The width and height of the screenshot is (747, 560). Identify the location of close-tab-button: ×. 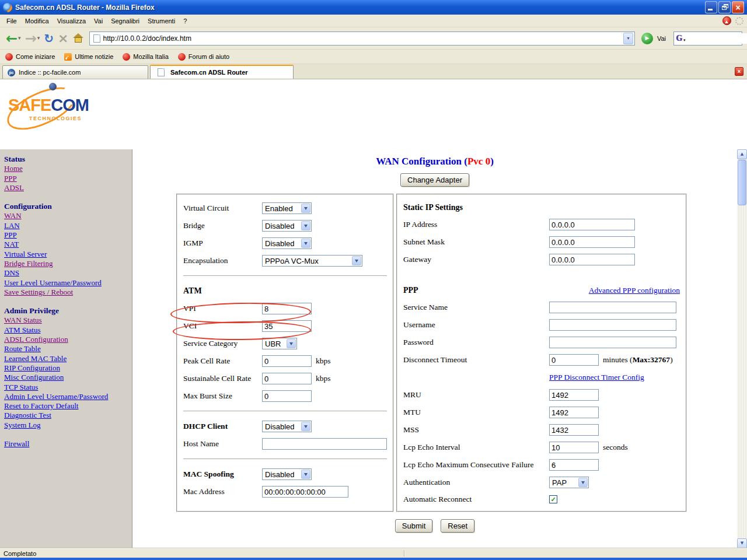
(739, 71).